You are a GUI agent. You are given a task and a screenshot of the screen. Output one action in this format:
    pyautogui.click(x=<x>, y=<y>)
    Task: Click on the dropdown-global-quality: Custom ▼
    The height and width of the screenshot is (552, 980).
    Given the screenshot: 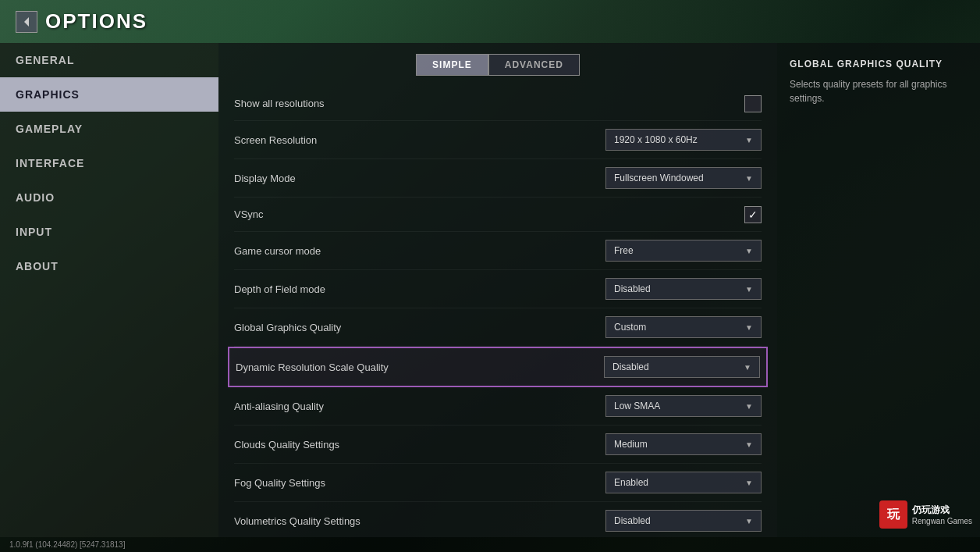 What is the action you would take?
    pyautogui.click(x=684, y=327)
    